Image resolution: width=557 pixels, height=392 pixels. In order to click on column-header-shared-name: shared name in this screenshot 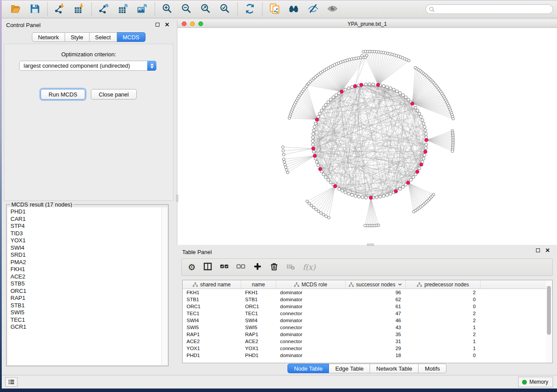, I will do `click(212, 285)`.